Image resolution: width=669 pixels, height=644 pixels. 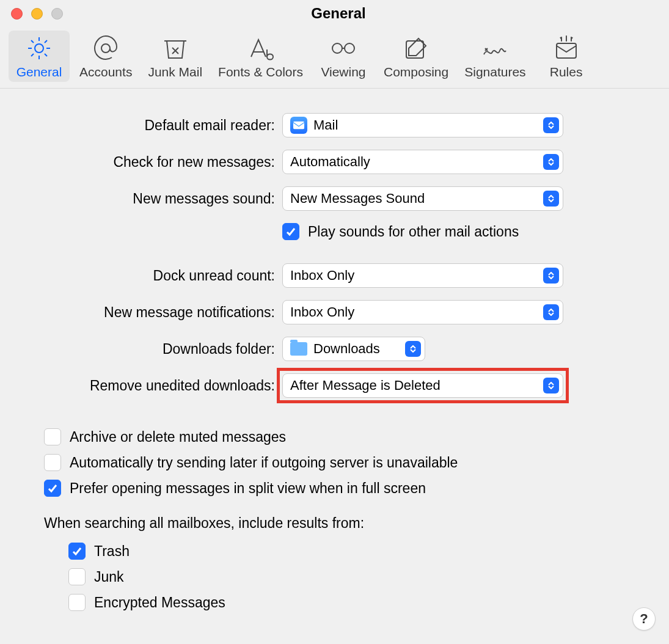 I want to click on tab-general: General, so click(x=39, y=56).